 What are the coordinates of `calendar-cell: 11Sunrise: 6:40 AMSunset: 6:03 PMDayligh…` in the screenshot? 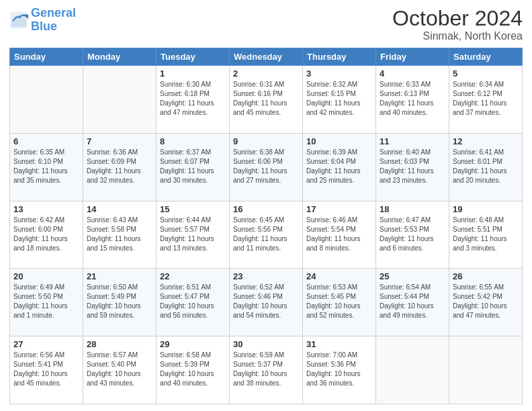 It's located at (412, 167).